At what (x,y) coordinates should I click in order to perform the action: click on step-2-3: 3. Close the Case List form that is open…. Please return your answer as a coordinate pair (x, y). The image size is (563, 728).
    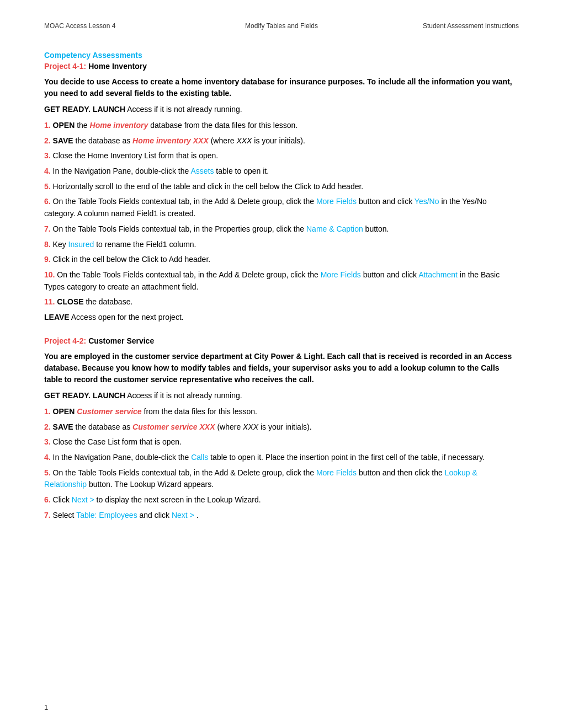
    Looking at the image, I should click on (282, 442).